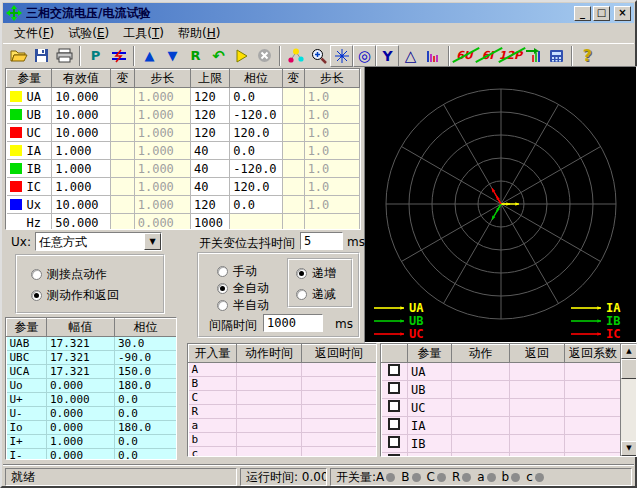 Image resolution: width=637 pixels, height=488 pixels. Describe the element at coordinates (293, 323) in the screenshot. I see `interval-input` at that location.